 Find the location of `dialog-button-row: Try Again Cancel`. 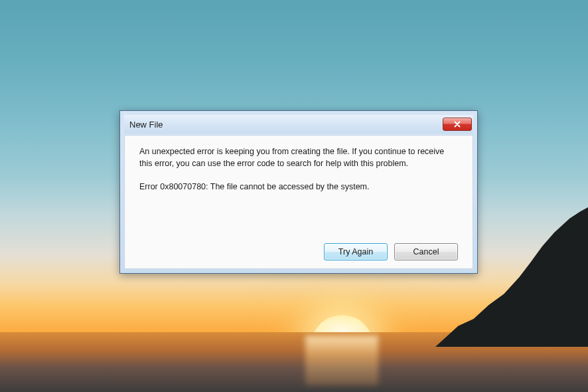

dialog-button-row: Try Again Cancel is located at coordinates (299, 248).